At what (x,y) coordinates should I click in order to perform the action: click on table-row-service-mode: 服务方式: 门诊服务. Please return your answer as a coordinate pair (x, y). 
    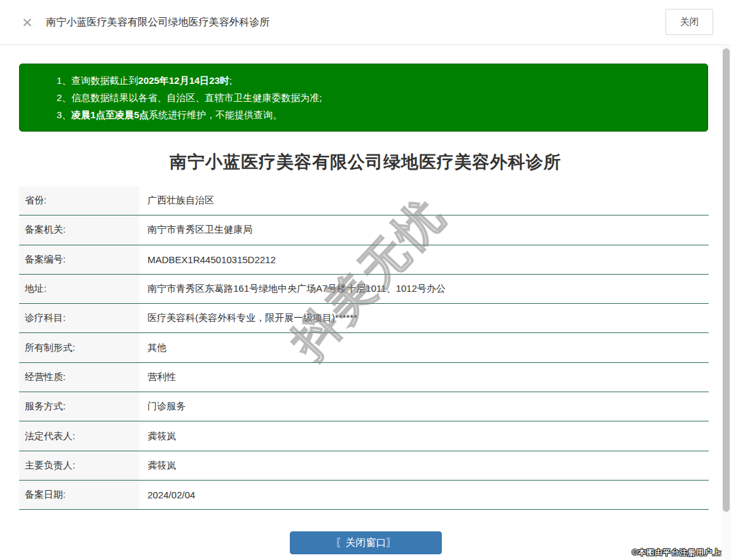
    Looking at the image, I should click on (364, 407).